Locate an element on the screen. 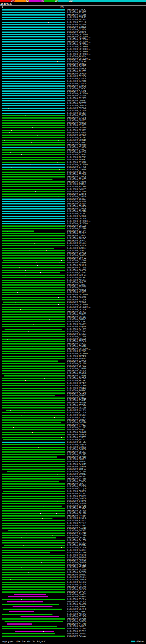 The width and height of the screenshot is (146, 644). hit-row: UniRef100_B4JE19 is located at coordinates (73, 192).